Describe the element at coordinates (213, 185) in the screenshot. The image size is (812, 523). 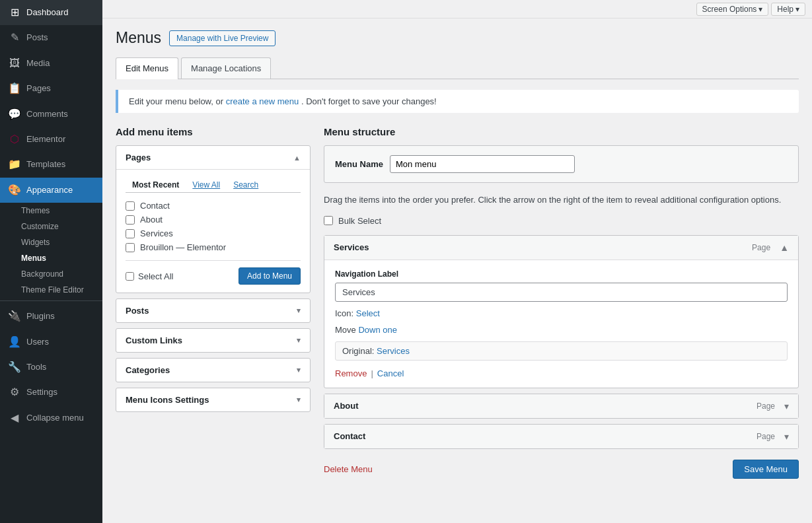
I see `pages-mini-tabs: Most Recent View All Search` at that location.